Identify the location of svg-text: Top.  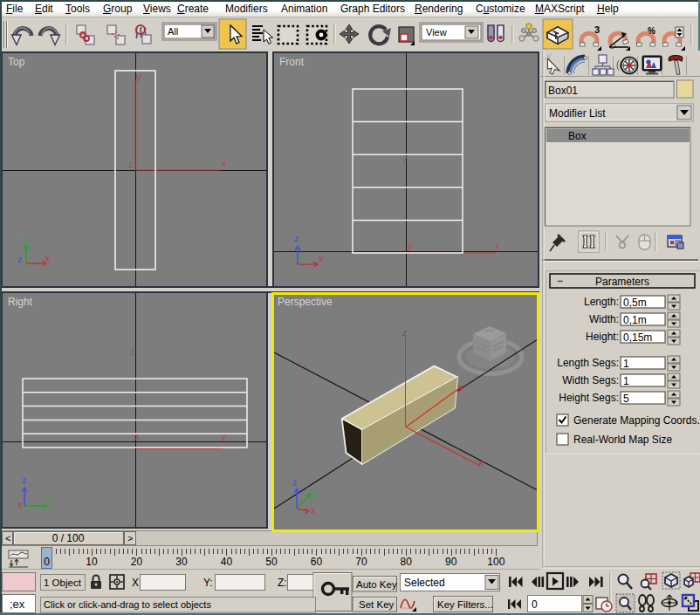
(17, 62).